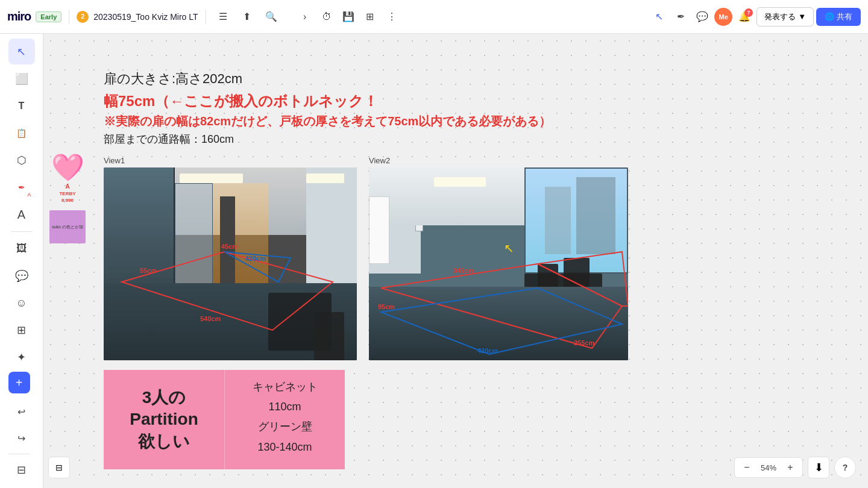 Image resolution: width=868 pixels, height=488 pixels. Describe the element at coordinates (723, 17) in the screenshot. I see `avatar: Me` at that location.